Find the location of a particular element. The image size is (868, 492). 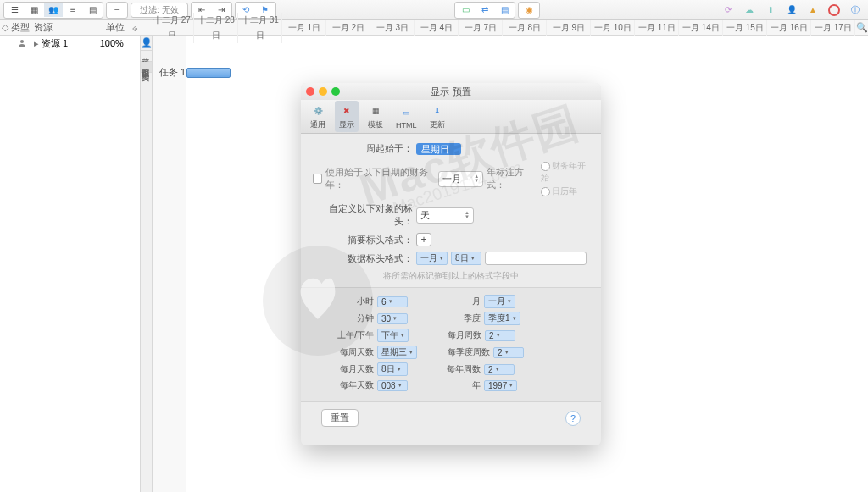

modal-footer: 重置 ? is located at coordinates (451, 422).